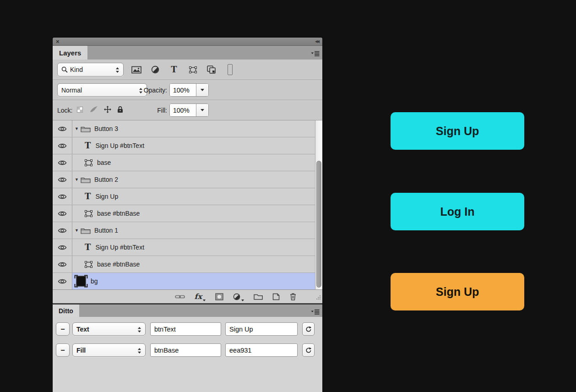 This screenshot has width=576, height=392. What do you see at coordinates (276, 297) in the screenshot?
I see `new-layer-icon` at bounding box center [276, 297].